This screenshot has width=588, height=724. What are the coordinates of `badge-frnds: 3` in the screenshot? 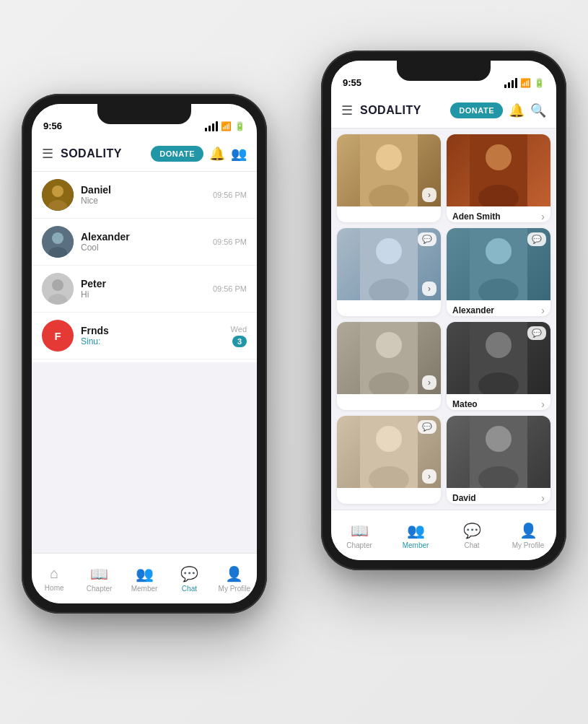 It's located at (240, 341).